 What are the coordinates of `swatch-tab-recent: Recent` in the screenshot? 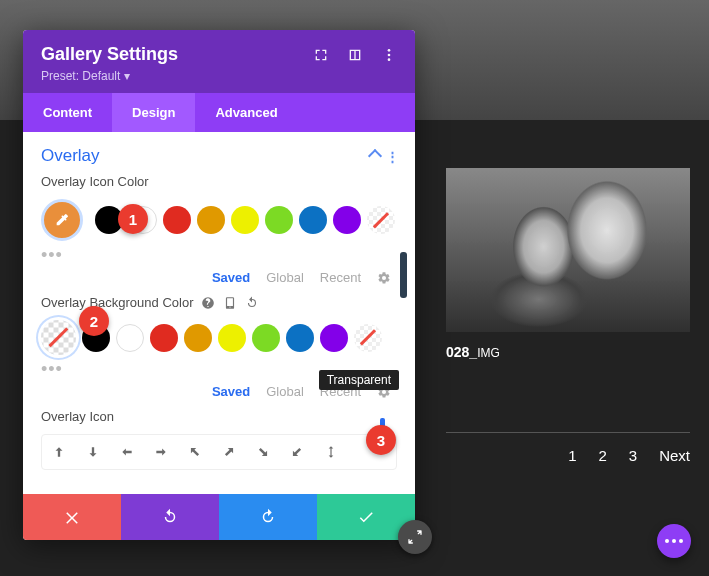 It's located at (340, 278).